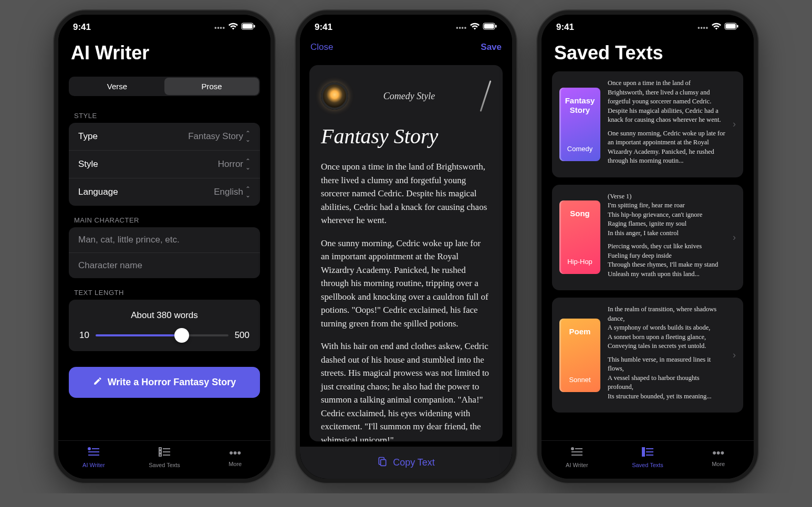 The width and height of the screenshot is (812, 507). Describe the element at coordinates (164, 382) in the screenshot. I see `write-button: Write a Horror Fantasy Story` at that location.